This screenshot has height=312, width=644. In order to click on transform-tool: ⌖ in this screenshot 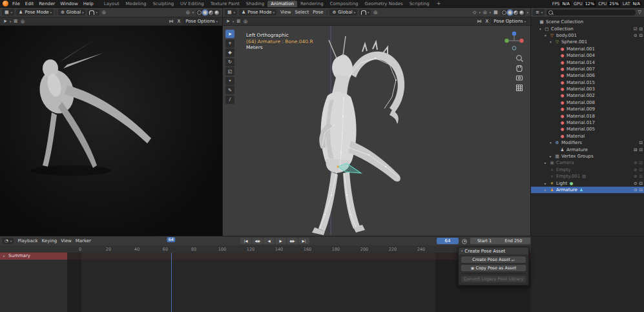, I will do `click(230, 81)`.